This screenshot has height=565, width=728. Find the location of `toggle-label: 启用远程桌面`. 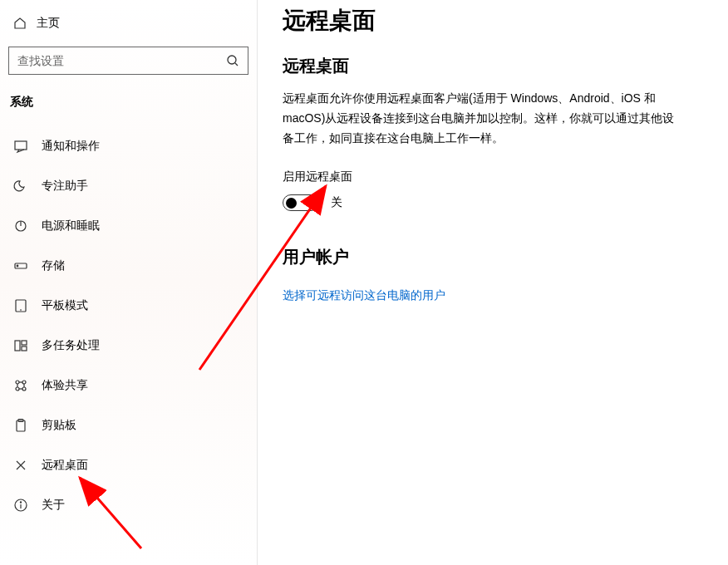

toggle-label: 启用远程桌面 is located at coordinates (493, 177).